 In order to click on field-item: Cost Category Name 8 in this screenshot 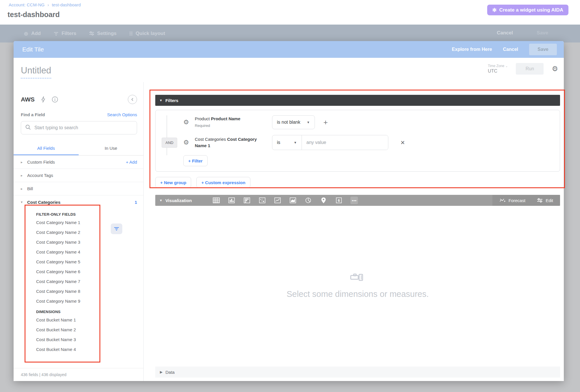, I will do `click(90, 291)`.